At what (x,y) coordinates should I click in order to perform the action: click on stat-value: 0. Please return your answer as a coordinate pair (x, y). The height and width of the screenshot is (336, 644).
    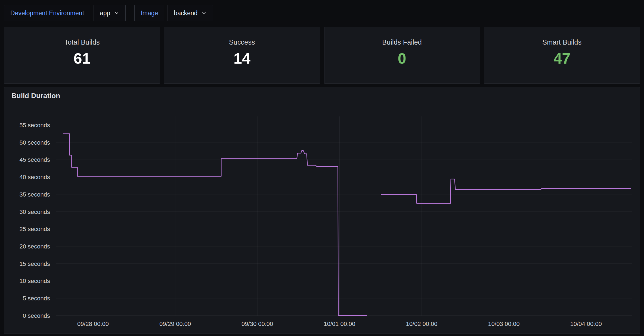
    Looking at the image, I should click on (402, 58).